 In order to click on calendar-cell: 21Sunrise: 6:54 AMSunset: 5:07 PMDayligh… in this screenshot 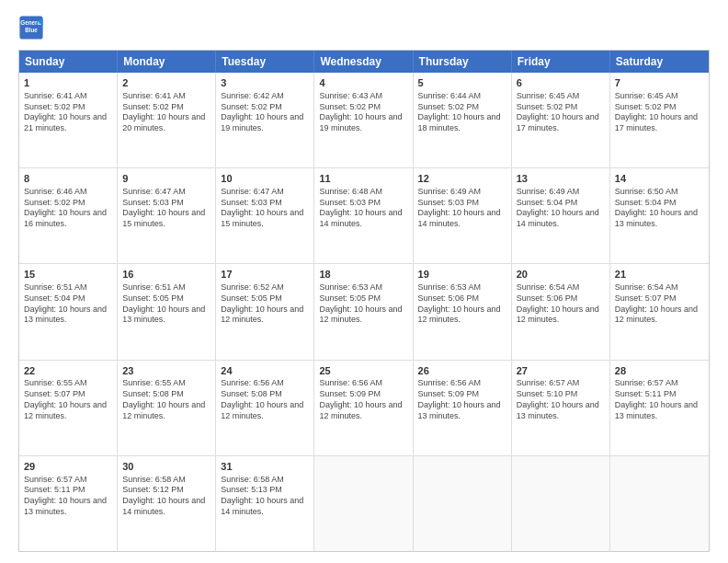, I will do `click(660, 311)`.